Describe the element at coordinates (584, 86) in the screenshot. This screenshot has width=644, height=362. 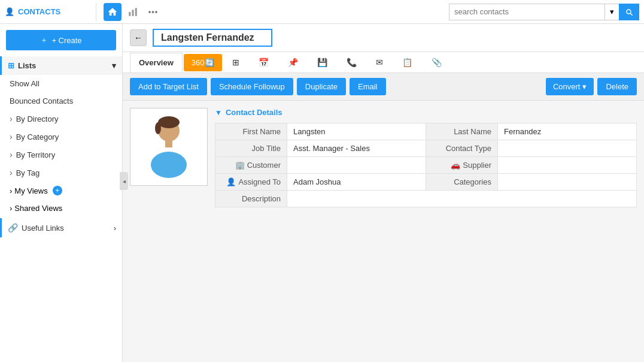
I see `convert-dropdown-arrow: ▾` at that location.